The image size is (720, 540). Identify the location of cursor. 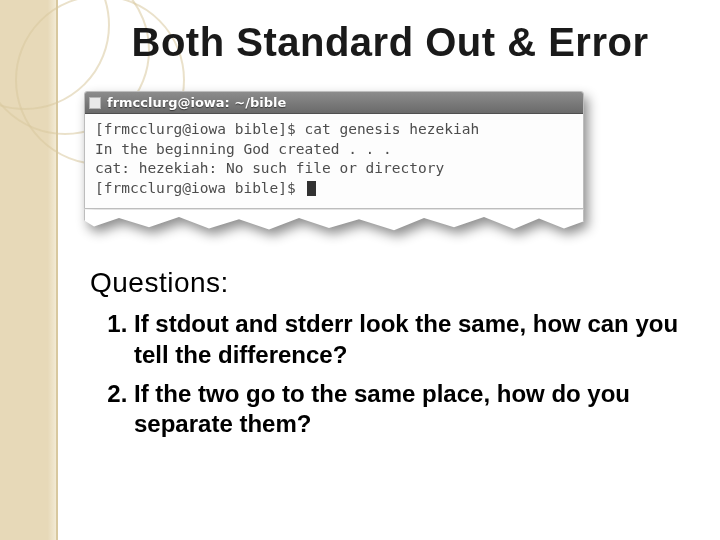
(312, 188).